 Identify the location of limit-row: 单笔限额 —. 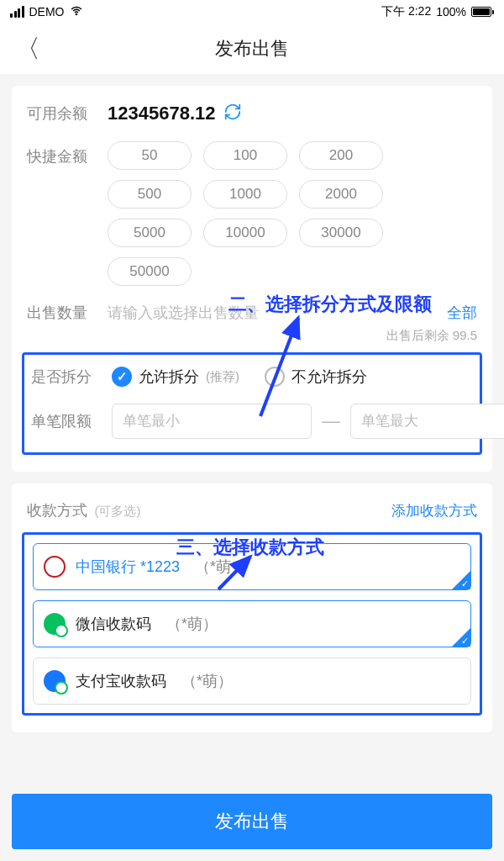
(252, 421).